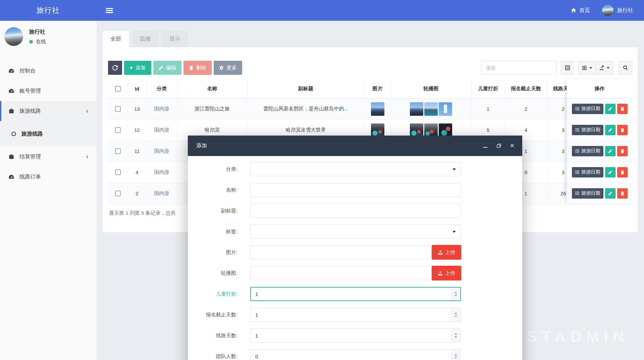 Image resolution: width=644 pixels, height=360 pixels. I want to click on select-all-checkbox, so click(118, 89).